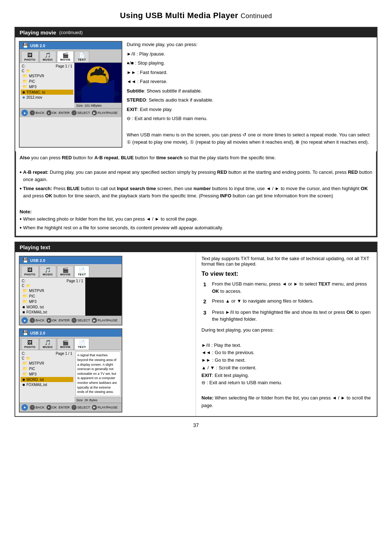 Image resolution: width=392 pixels, height=554 pixels. What do you see at coordinates (81, 320) in the screenshot?
I see `select-btn-text-1: ↑ SELECT` at bounding box center [81, 320].